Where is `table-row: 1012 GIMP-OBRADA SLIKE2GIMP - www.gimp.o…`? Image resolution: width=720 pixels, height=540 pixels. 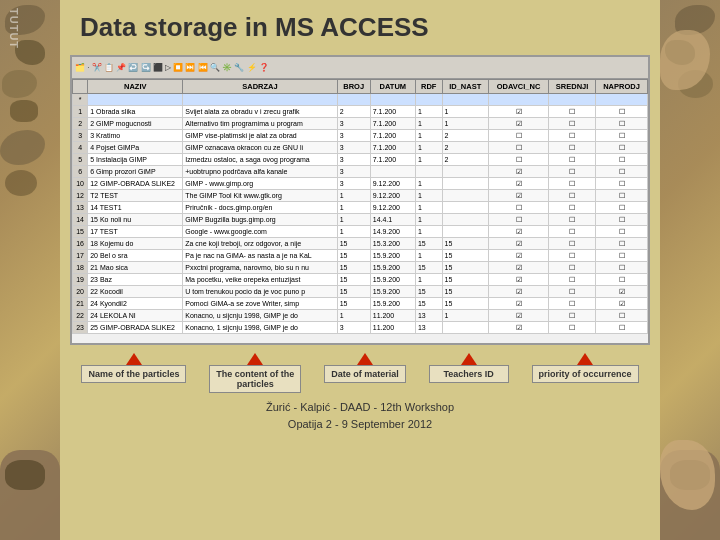 table-row: 1012 GIMP-OBRADA SLIKE2GIMP - www.gimp.o… is located at coordinates (360, 184).